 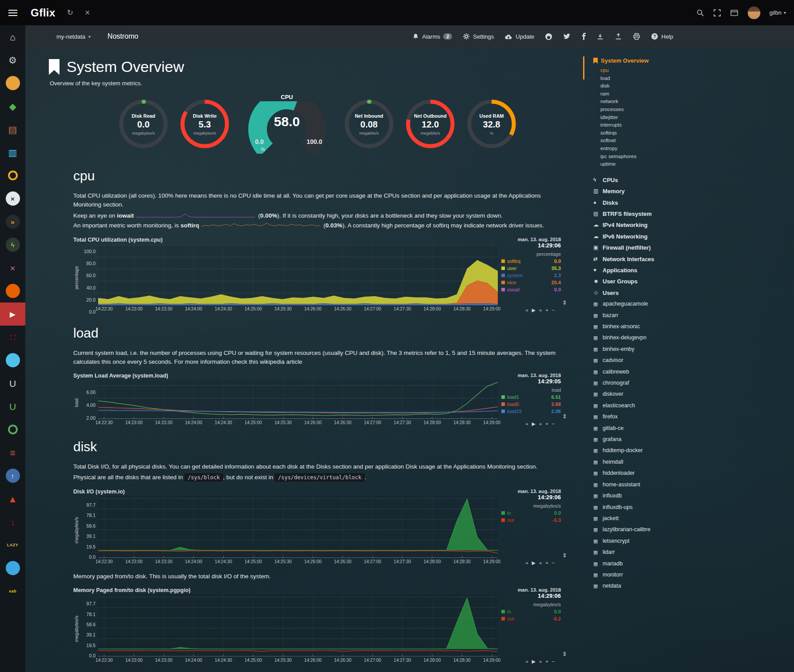 What do you see at coordinates (694, 575) in the screenshot?
I see `menu-item-monitorr: ▦monitorr` at bounding box center [694, 575].